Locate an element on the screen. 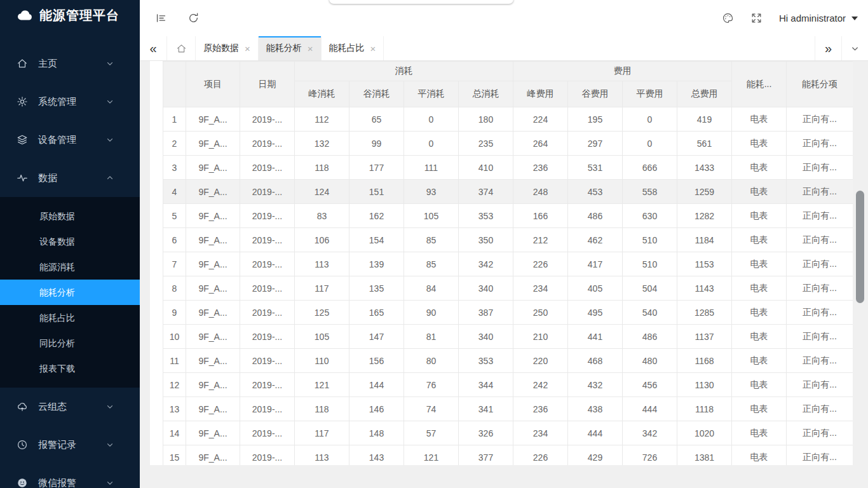 Image resolution: width=868 pixels, height=488 pixels. cell: 135 is located at coordinates (377, 288).